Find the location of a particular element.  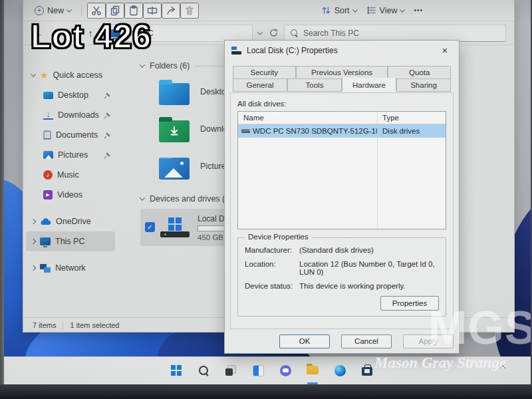

this-pc-icon is located at coordinates (45, 241).